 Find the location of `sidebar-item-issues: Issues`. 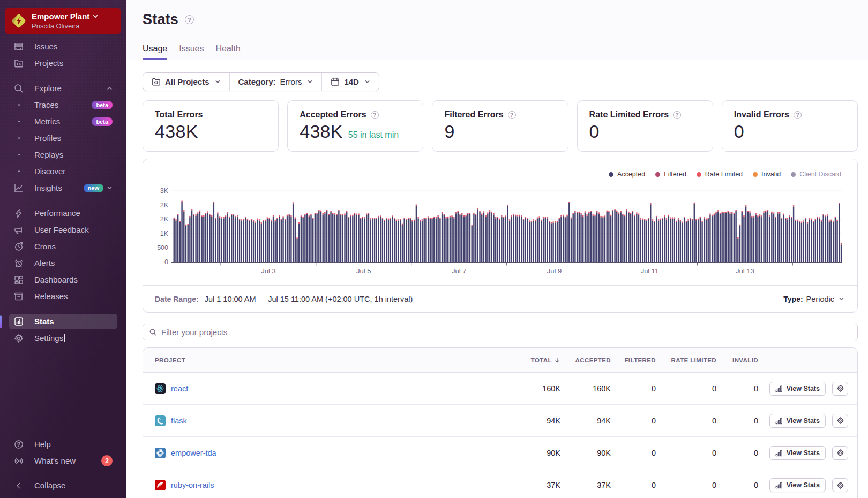

sidebar-item-issues: Issues is located at coordinates (63, 46).